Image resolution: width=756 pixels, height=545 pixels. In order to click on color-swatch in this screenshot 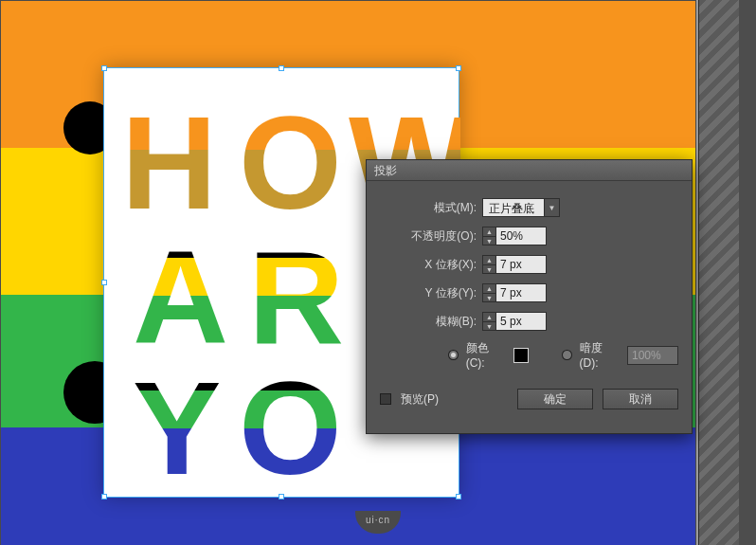, I will do `click(521, 355)`.